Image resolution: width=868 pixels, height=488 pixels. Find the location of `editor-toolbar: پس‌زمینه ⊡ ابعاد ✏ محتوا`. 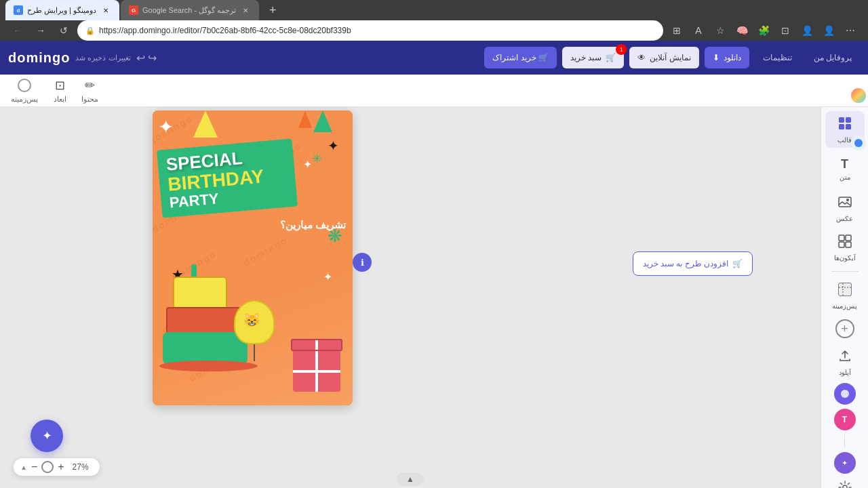

editor-toolbar: پس‌زمینه ⊡ ابعاد ✏ محتوا is located at coordinates (434, 91).